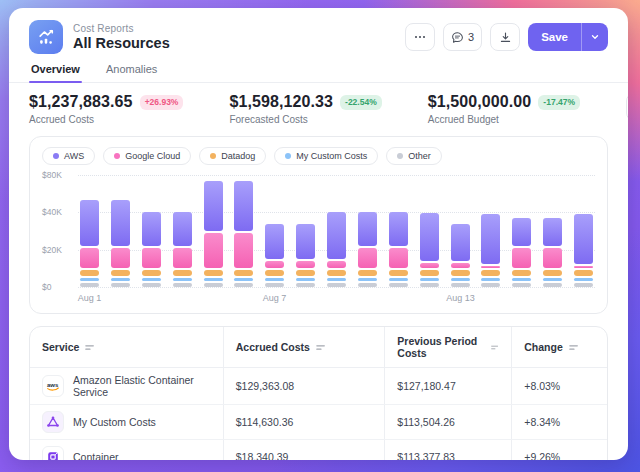 This screenshot has width=640, height=472. I want to click on table-row: aws Amazon Elastic Container Service $12…, so click(318, 386).